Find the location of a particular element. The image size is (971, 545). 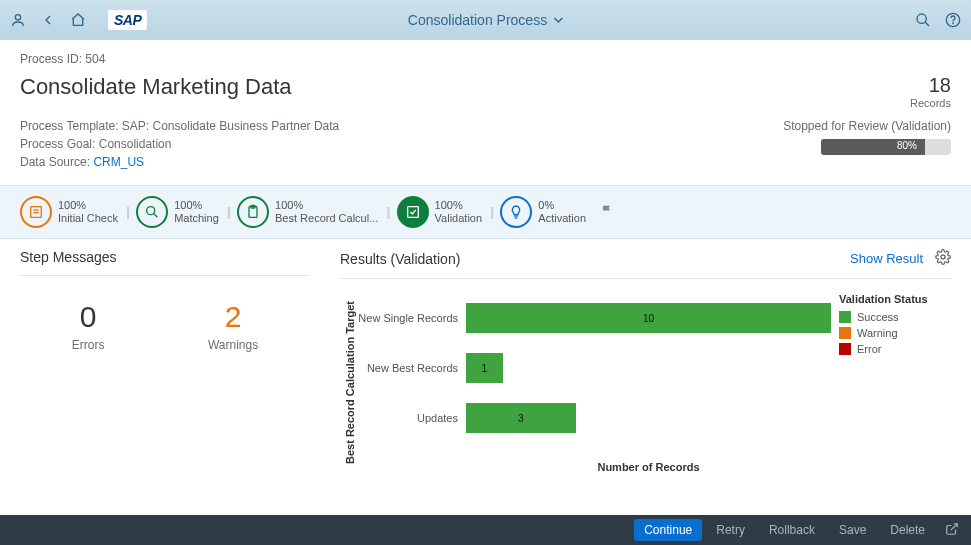

bar-row: New Best Records 1 is located at coordinates (594, 368).